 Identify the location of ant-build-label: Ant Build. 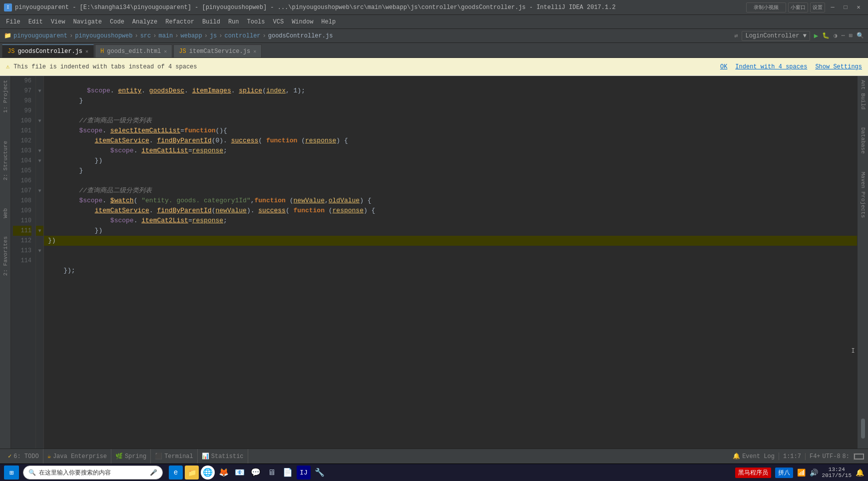
(863, 95).